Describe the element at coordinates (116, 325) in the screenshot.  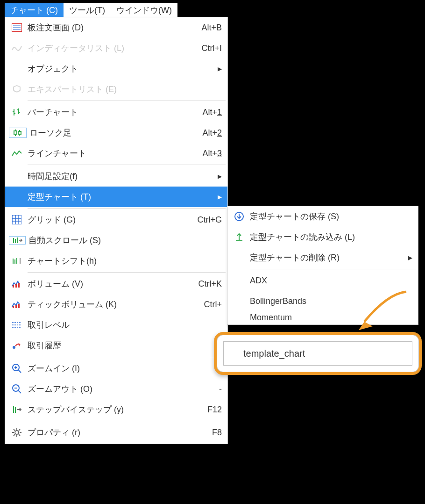
I see `menu-trade-levels: 取引レベル` at that location.